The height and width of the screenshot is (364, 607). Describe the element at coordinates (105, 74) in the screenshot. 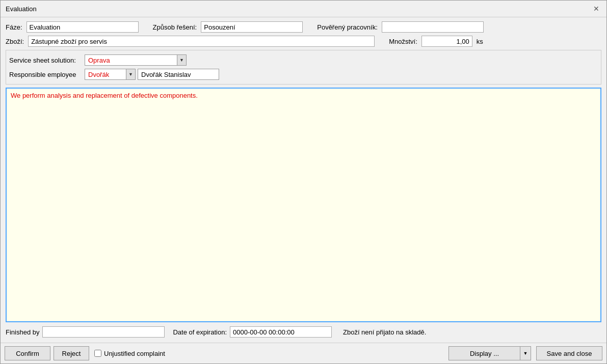

I see `emp-code-text: Dvořák` at that location.